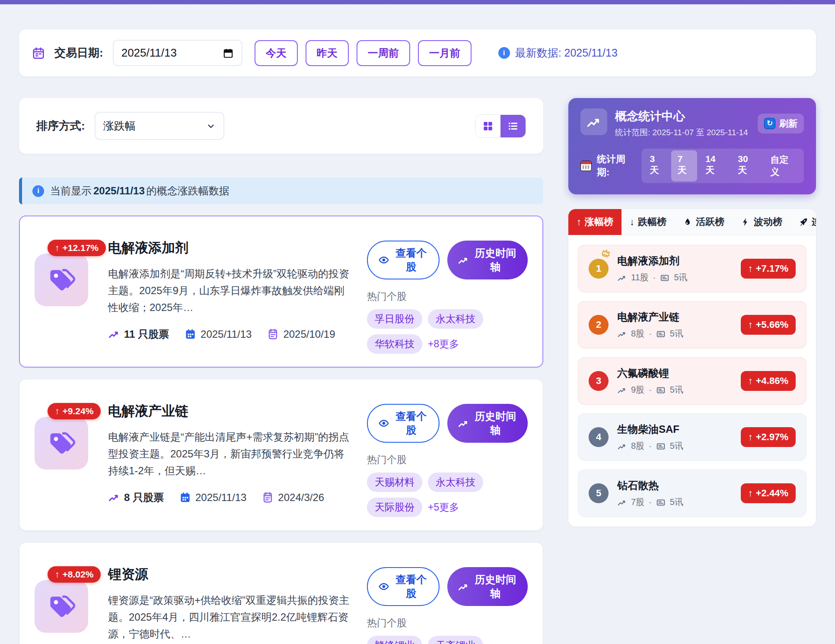  Describe the element at coordinates (692, 269) in the screenshot. I see `rank-item: 1 电解液添加剂 11股 · 5讯 ↑+7.1` at that location.